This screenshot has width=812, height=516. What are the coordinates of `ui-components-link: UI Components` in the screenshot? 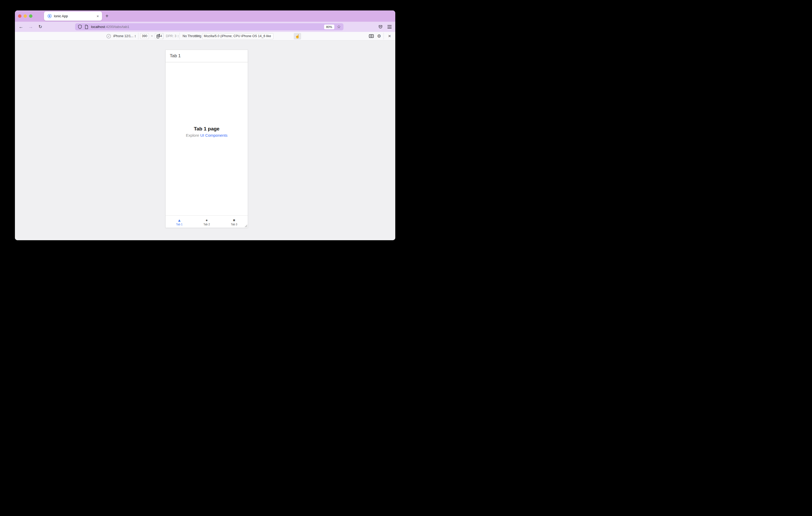 It's located at (214, 135).